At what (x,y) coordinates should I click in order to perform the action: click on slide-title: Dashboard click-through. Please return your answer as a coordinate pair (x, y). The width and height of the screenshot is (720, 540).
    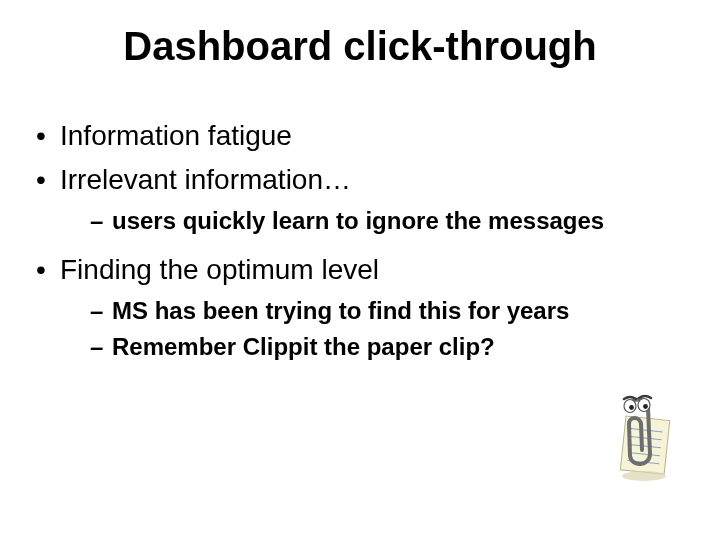
    Looking at the image, I should click on (360, 38).